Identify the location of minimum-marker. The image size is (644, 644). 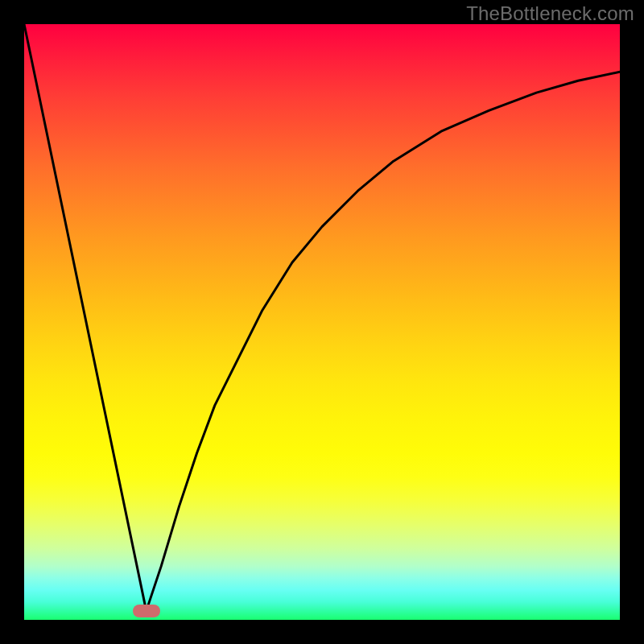
(147, 611).